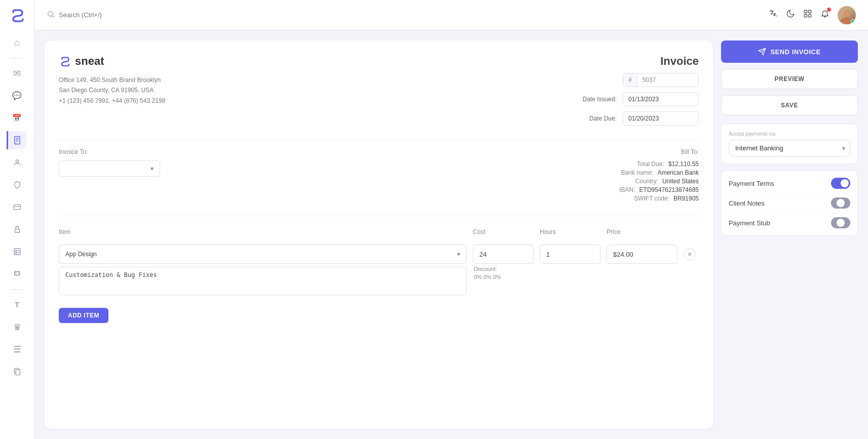 This screenshot has height=439, width=868. Describe the element at coordinates (17, 372) in the screenshot. I see `sidebar-item-doc` at that location.